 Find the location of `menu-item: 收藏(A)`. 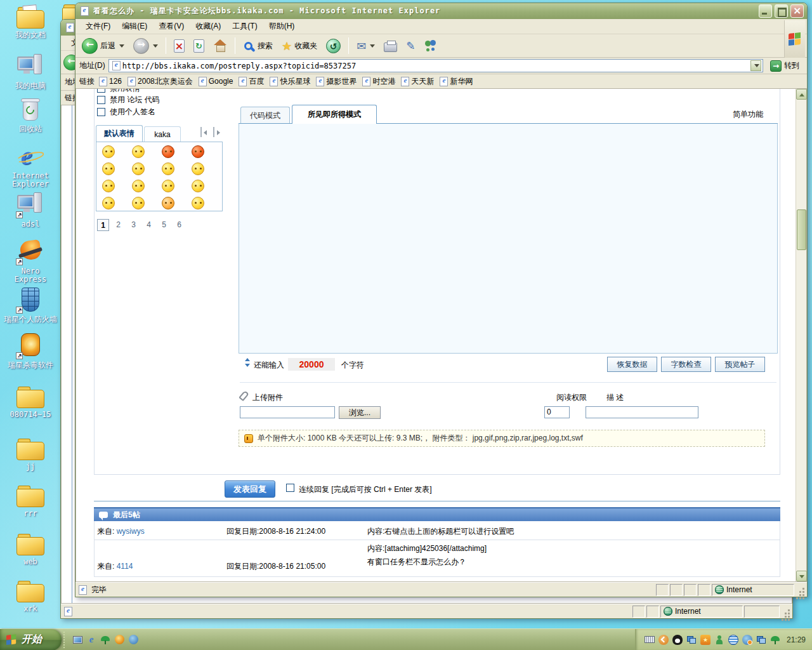

menu-item: 收藏(A) is located at coordinates (208, 27).